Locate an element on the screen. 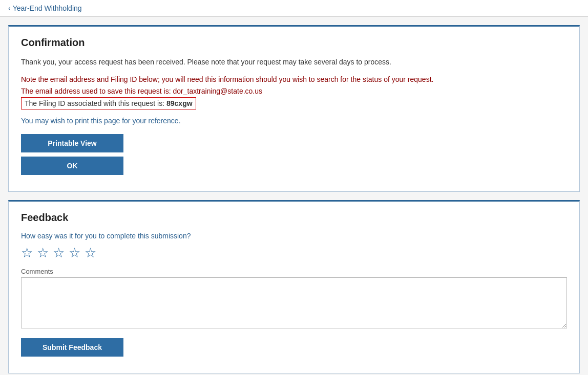  back-link: ‹ Year-End Withholding is located at coordinates (45, 8).